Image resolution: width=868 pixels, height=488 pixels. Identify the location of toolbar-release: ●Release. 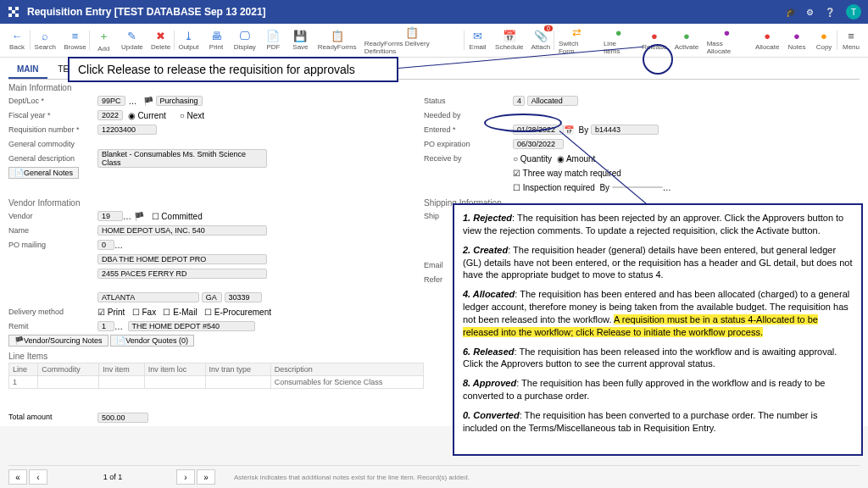
(654, 41).